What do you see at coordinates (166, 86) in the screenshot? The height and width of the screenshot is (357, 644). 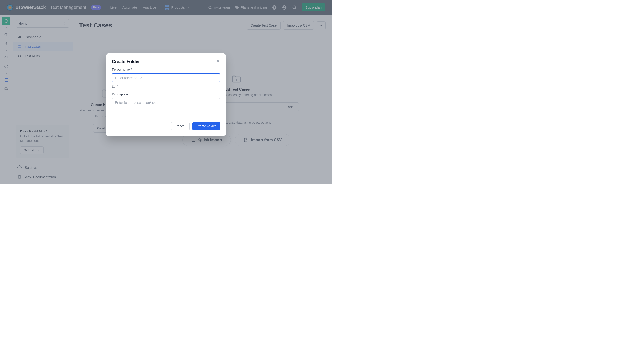 I see `folder-path: /` at bounding box center [166, 86].